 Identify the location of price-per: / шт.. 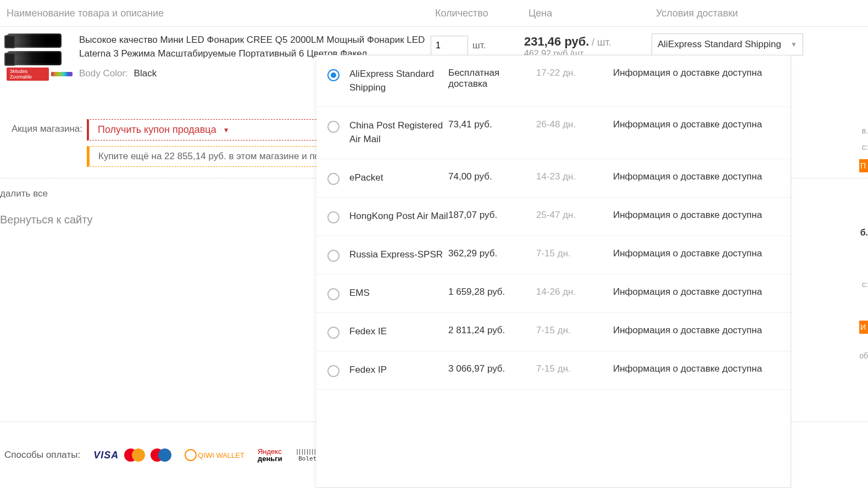
(602, 42).